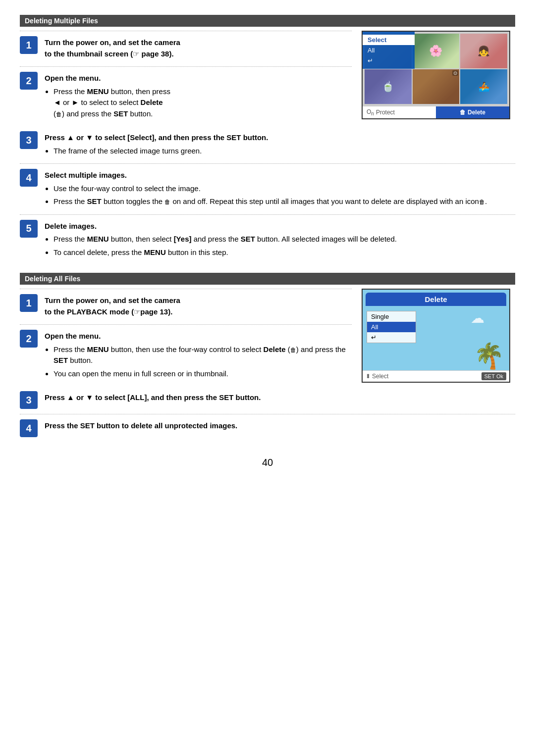  I want to click on step-all-number-2: 2, so click(29, 339).